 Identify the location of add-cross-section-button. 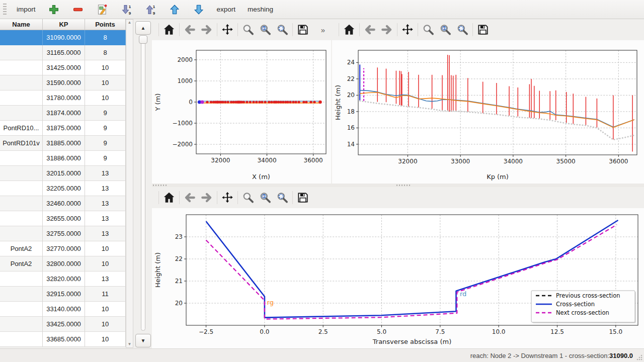
(54, 10).